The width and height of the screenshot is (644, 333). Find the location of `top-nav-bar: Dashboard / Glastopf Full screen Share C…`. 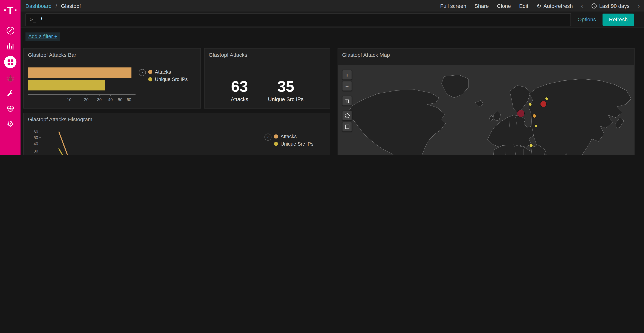

top-nav-bar: Dashboard / Glastopf Full screen Share C… is located at coordinates (332, 6).